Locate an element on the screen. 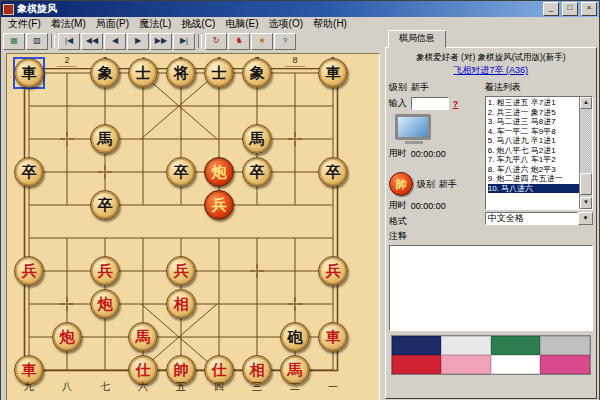 This screenshot has height=400, width=600. player-info-column: 级别 新手 输入 ? 用时 is located at coordinates (435, 154).